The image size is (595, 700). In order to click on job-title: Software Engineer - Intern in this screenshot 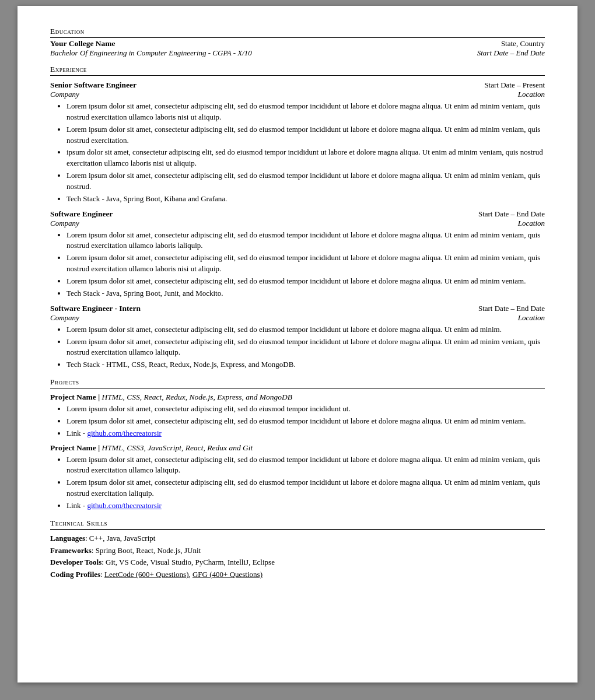, I will do `click(96, 309)`.